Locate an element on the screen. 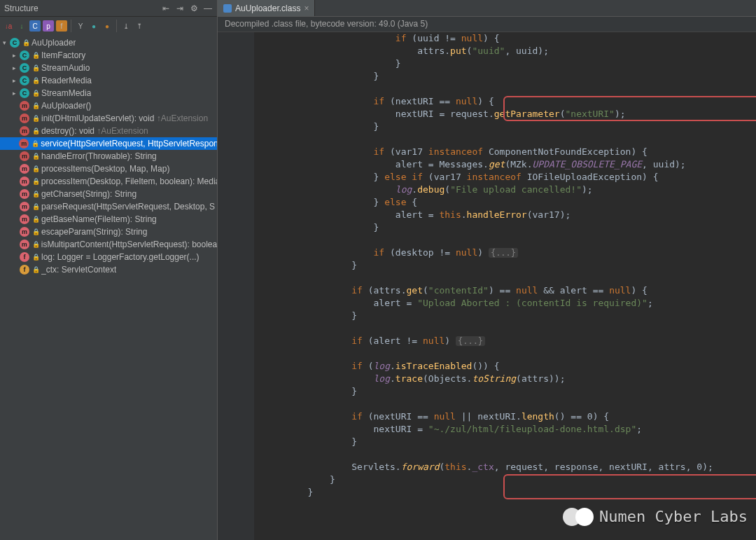  code-line: 151 is located at coordinates (487, 240).